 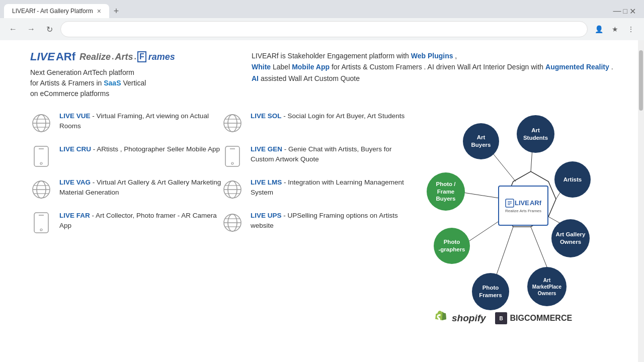 What do you see at coordinates (547, 287) in the screenshot?
I see `node-art-marketplace-owners: ArtMarketPlaceOwners` at bounding box center [547, 287].